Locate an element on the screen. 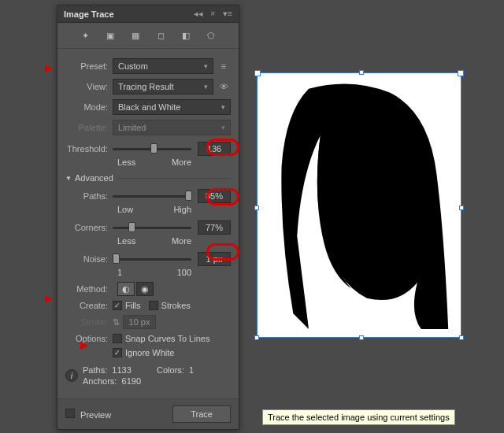 The image size is (504, 433). eye-icon: 👁 is located at coordinates (224, 87).